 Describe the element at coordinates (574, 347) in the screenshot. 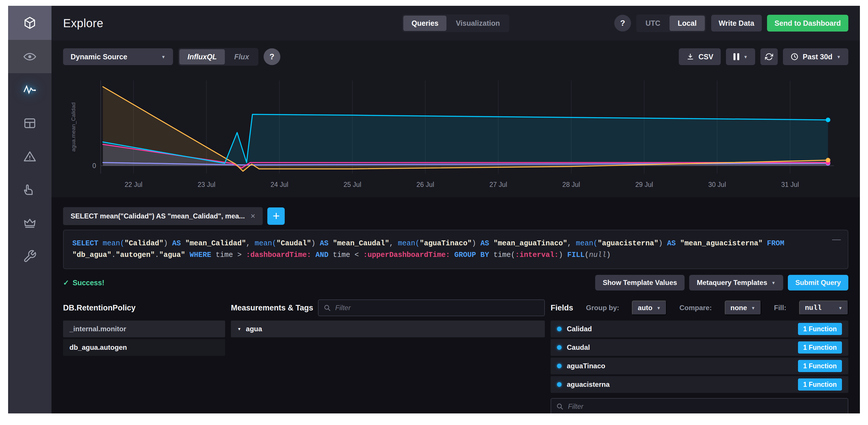

I see `field-item-label: Caudal` at that location.